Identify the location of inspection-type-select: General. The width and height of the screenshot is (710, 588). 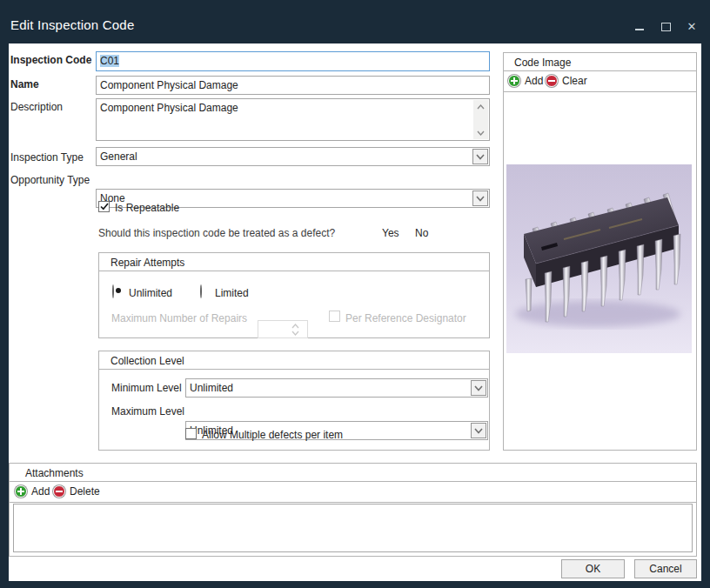
(292, 157).